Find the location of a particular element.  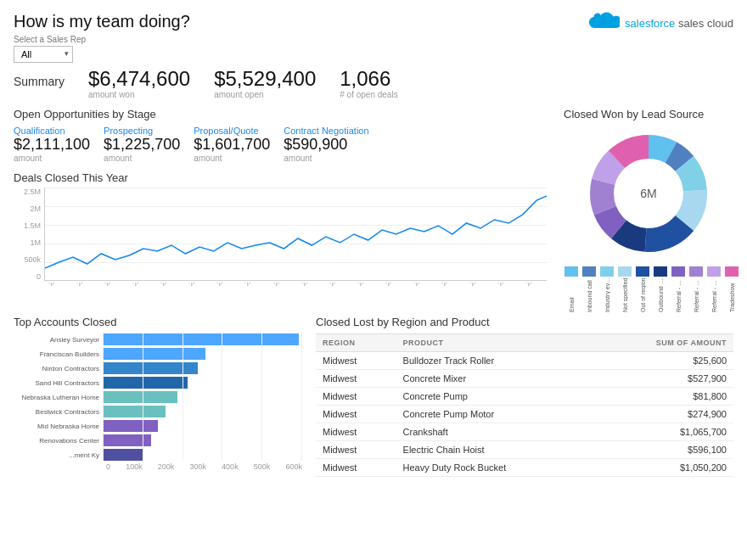

x-label: 2013-07 is located at coordinates (450, 285).